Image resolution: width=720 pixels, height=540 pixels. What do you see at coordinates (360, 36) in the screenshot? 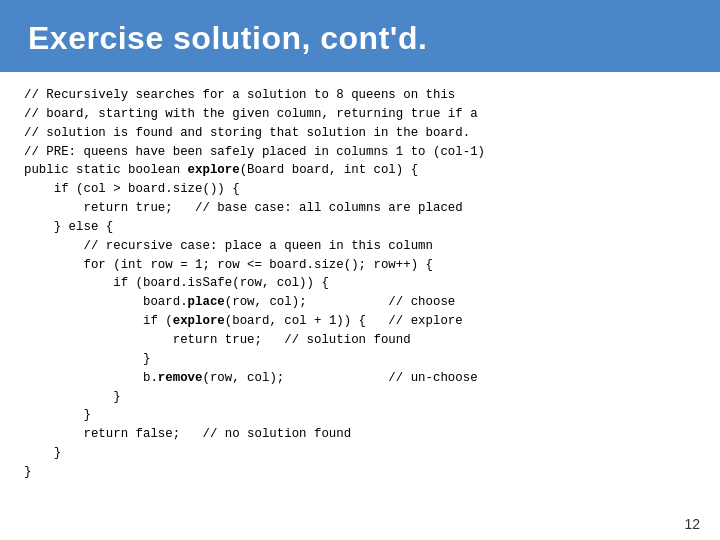
I see `slide-header: Exercise solution, cont'd.` at bounding box center [360, 36].